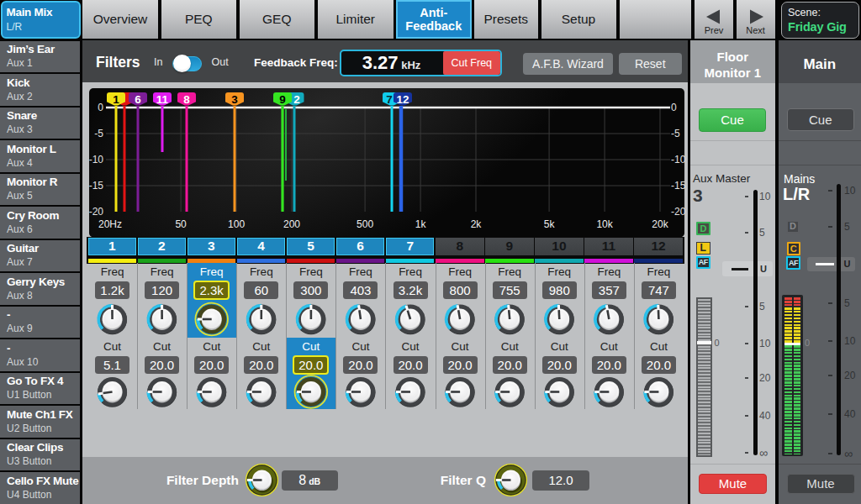 The width and height of the screenshot is (861, 504). Describe the element at coordinates (110, 224) in the screenshot. I see `svg-text: 20Hz` at that location.